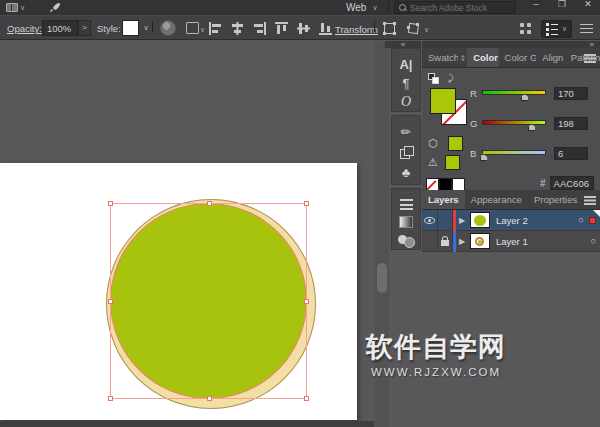 Image resolution: width=600 pixels, height=427 pixels. What do you see at coordinates (326, 28) in the screenshot?
I see `align-bottom-button` at bounding box center [326, 28].